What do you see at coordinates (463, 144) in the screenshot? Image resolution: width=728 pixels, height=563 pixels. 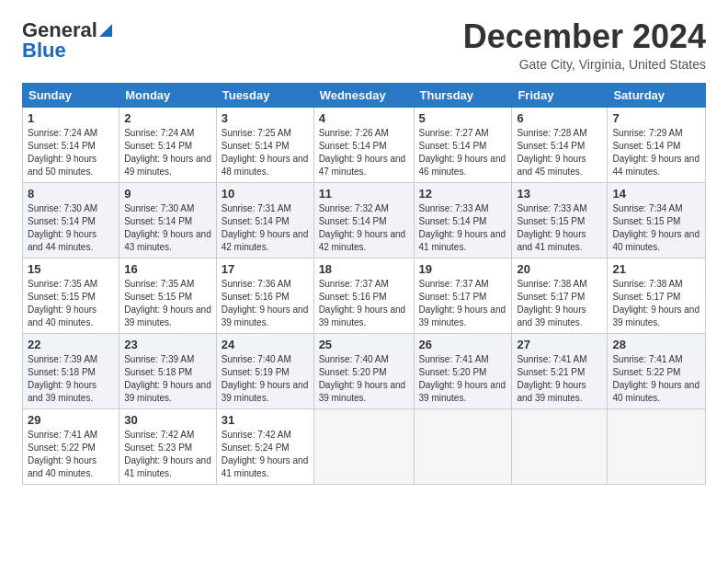 I see `table-row: 5 Sunrise: 7:27 AM Sunset: 5:14 PM Dayli…` at bounding box center [463, 144].